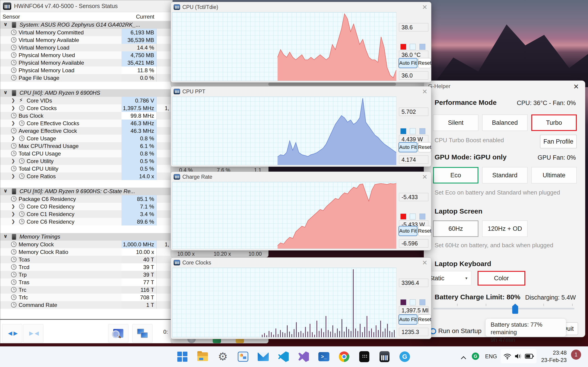 Image resolution: width=588 pixels, height=367 pixels. What do you see at coordinates (86, 305) in the screenshot?
I see `sensor-row: Command Rate1 T` at bounding box center [86, 305].